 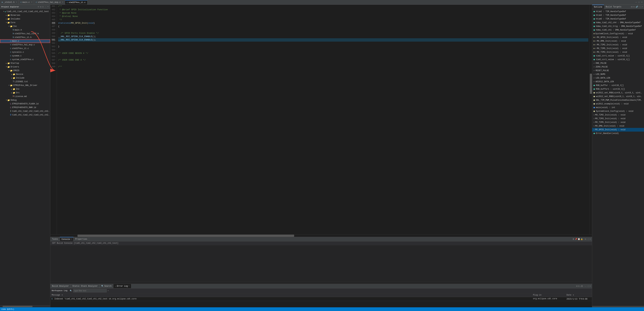 What do you see at coordinates (50, 2) in the screenshot?
I see `tab-hal-msp: C stm32f4xx_hal_msp.c ×` at bounding box center [50, 2].